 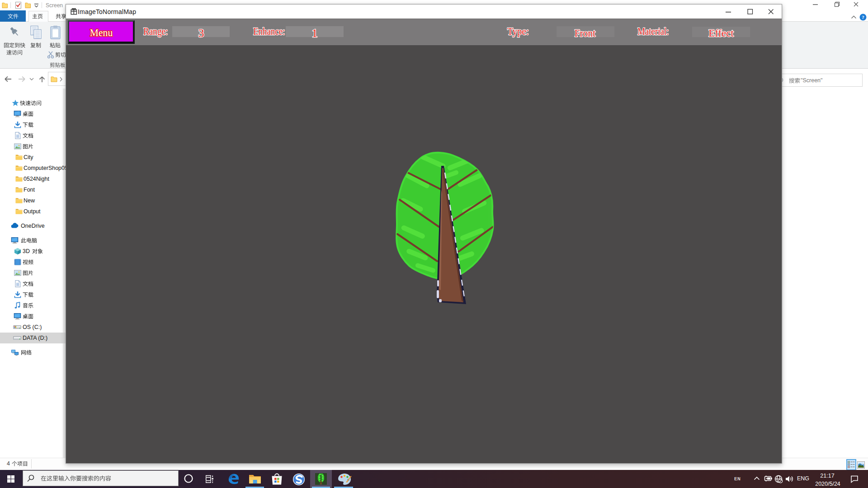 What do you see at coordinates (721, 33) in the screenshot?
I see `svg-text: Effect` at bounding box center [721, 33].